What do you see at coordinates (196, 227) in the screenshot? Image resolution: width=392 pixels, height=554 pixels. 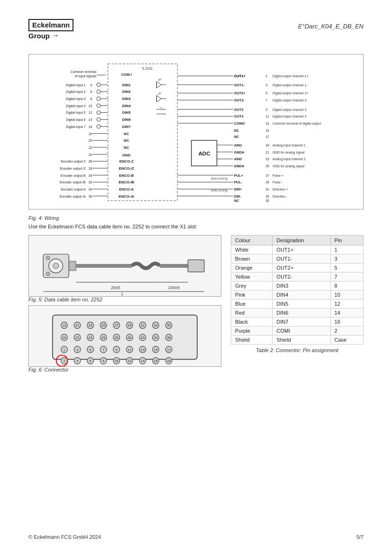 I see `intro-text: Use the Eckelmann FCS data cable item no…` at bounding box center [196, 227].